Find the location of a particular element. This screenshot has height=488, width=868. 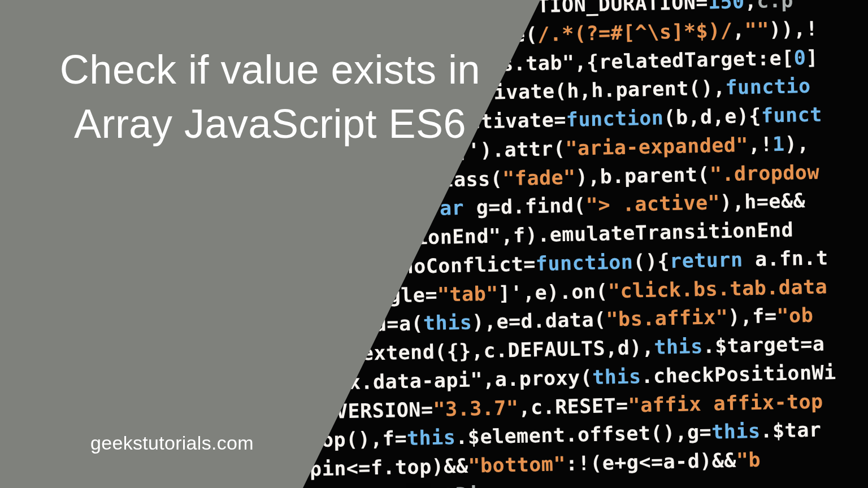

code-token: ]',e).on( is located at coordinates (553, 292).